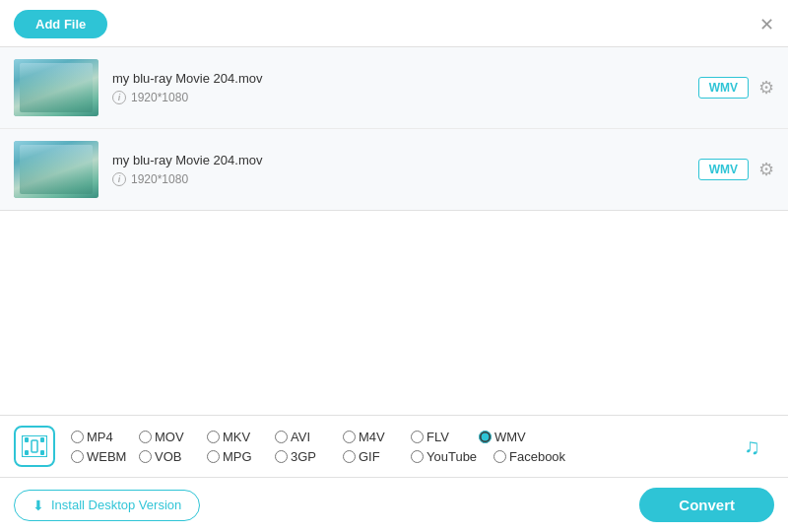 This screenshot has width=788, height=532. I want to click on format-mov: MOV, so click(171, 437).